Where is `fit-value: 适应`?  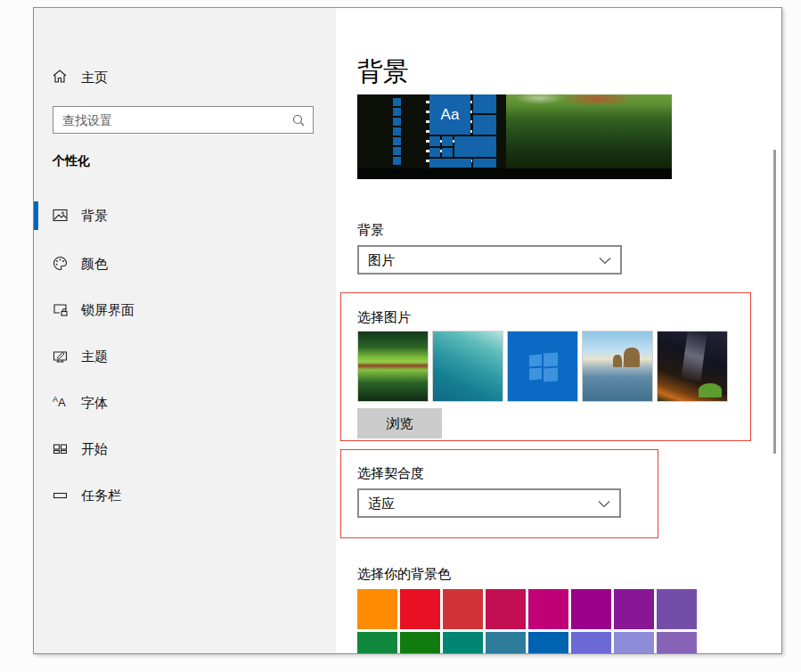
fit-value: 适应 is located at coordinates (381, 504).